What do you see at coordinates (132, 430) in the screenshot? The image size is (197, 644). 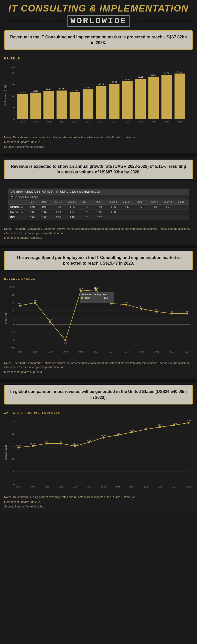 I see `svg-text: 20.62` at bounding box center [132, 430].